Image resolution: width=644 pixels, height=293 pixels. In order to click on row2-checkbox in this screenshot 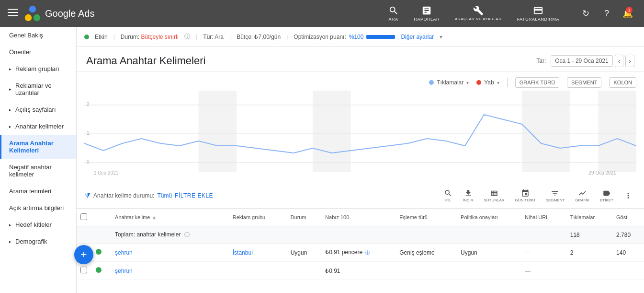, I will do `click(84, 270)`.